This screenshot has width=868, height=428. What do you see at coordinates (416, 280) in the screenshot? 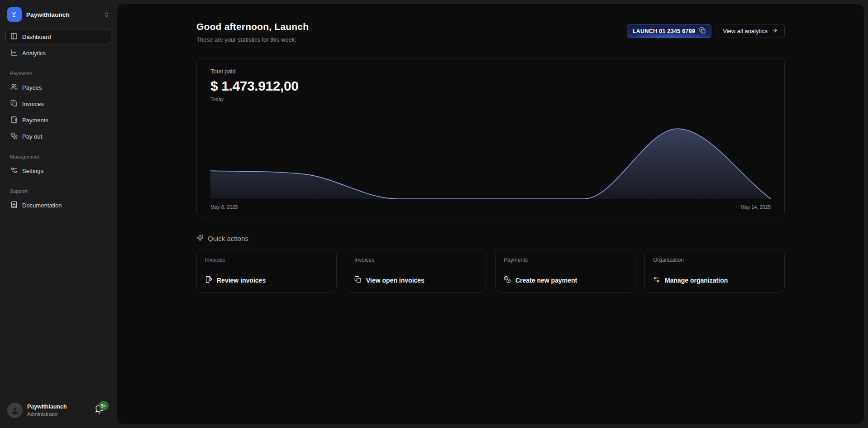
I see `quick-action-row: View open invoices` at bounding box center [416, 280].